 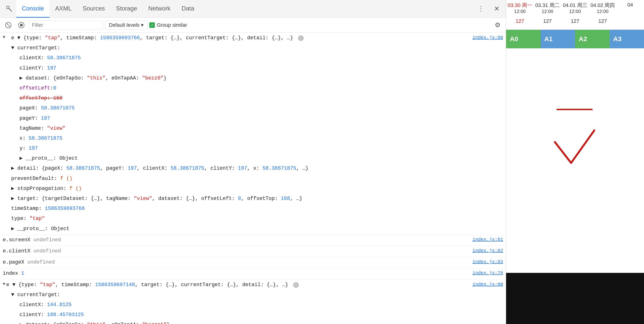 I want to click on log-row-child: ▶ dataset: {eOnTapSo: "this", eOnTapAA: …, so click(x=253, y=322).